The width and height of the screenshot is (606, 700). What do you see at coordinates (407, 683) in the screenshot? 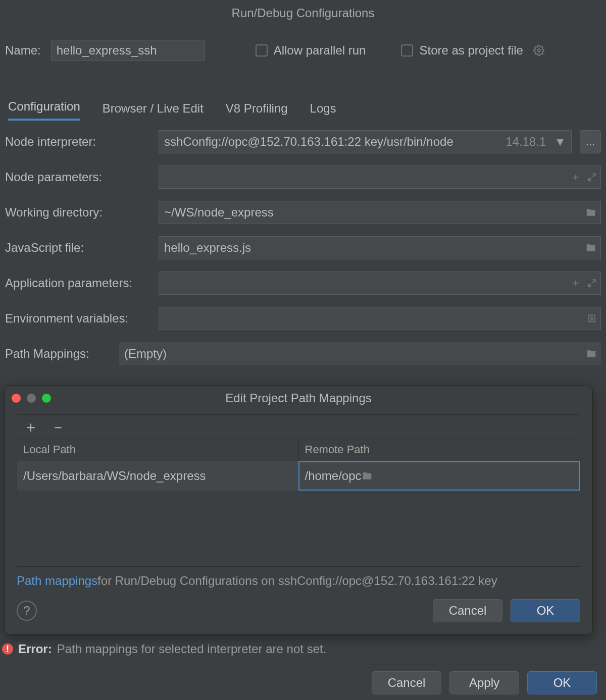
I see `cancel-button: Cancel` at bounding box center [407, 683].